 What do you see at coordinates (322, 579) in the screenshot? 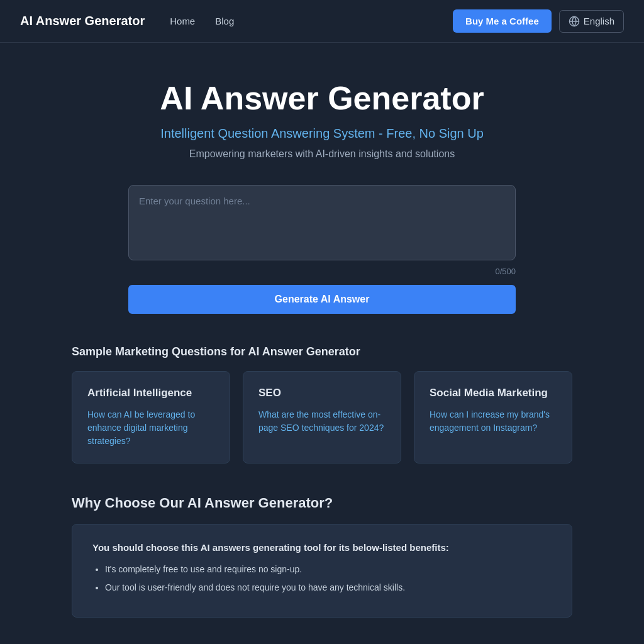
I see `why-list: It's completely free to use and requires…` at bounding box center [322, 579].